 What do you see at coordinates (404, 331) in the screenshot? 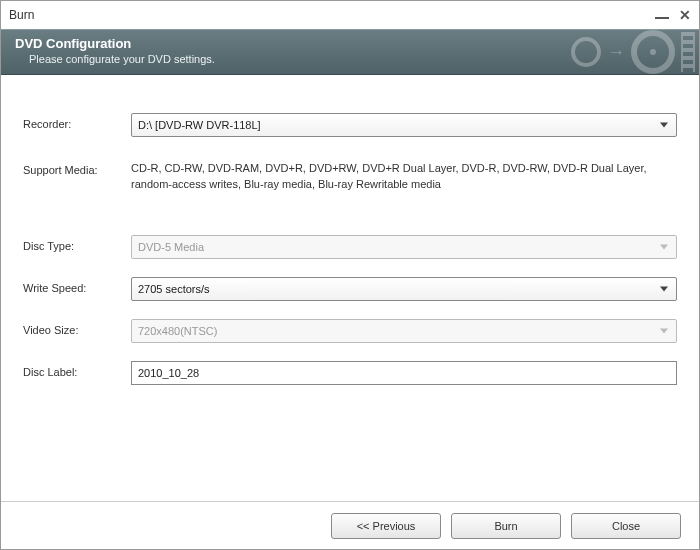
I see `video-size-select: 720x480(NTSC)` at bounding box center [404, 331].